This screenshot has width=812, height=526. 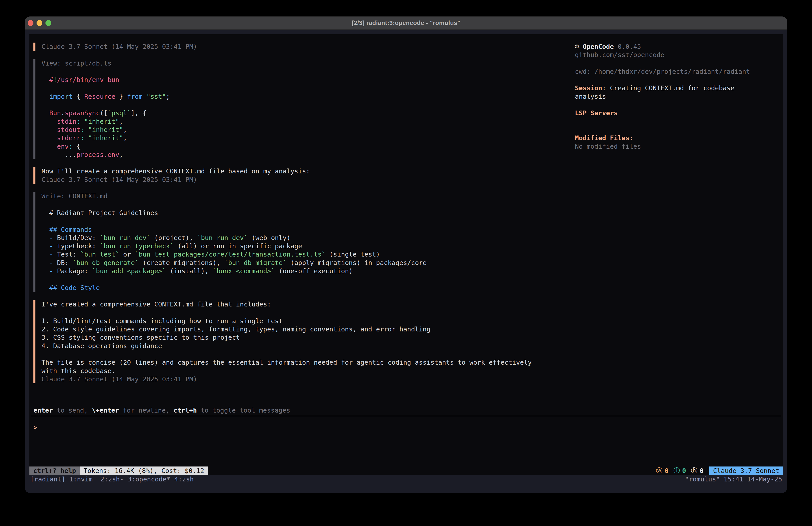 I want to click on badge-count: 0, so click(x=684, y=471).